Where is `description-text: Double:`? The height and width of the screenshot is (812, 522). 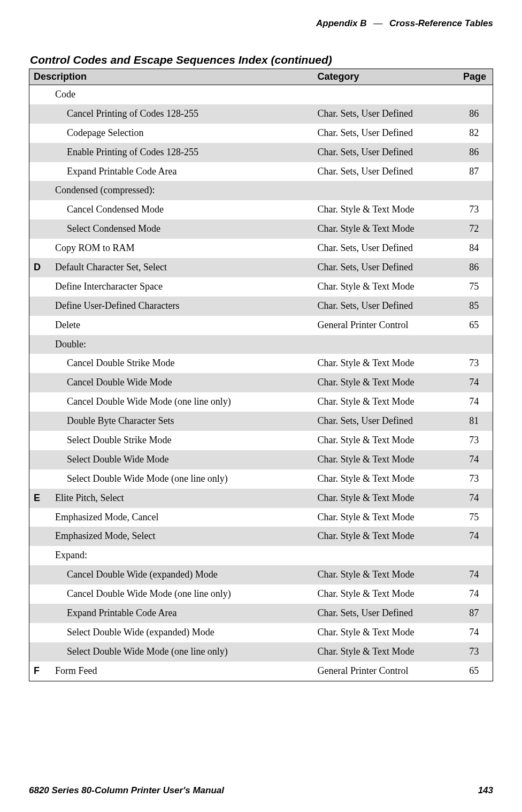
description-text: Double: is located at coordinates (71, 344).